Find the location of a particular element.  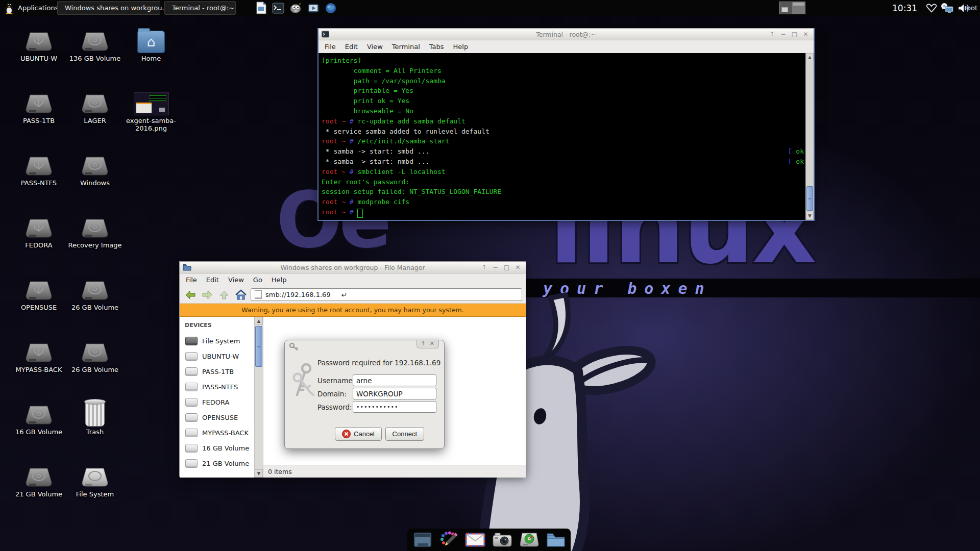

network-icon is located at coordinates (947, 8).